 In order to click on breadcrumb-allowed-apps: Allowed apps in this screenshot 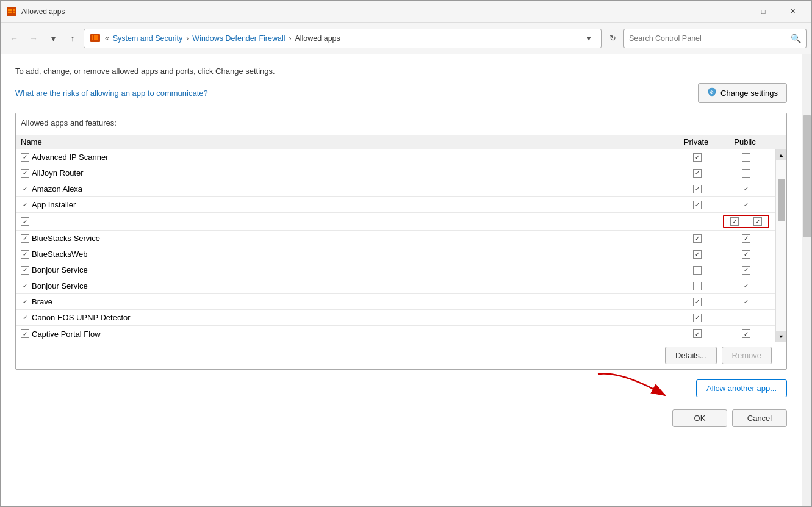, I will do `click(317, 38)`.